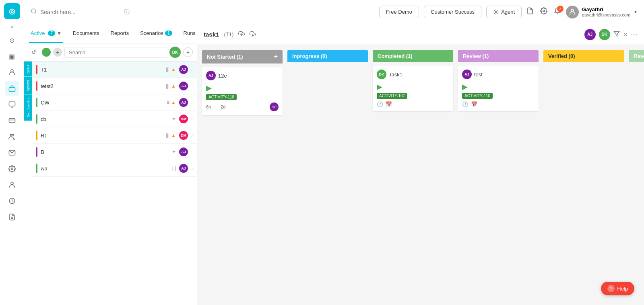  What do you see at coordinates (28, 69) in the screenshot?
I see `goals-label: goals` at bounding box center [28, 69].